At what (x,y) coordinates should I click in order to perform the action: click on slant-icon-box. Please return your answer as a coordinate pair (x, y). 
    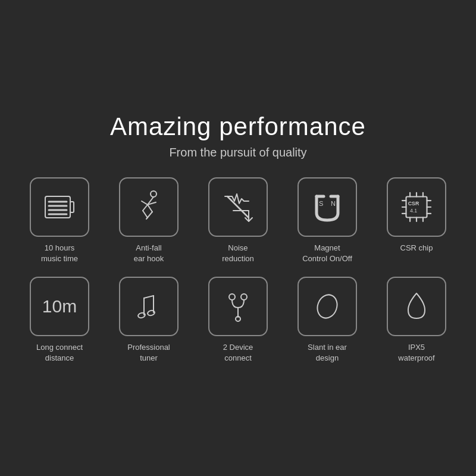
    Looking at the image, I should click on (327, 306).